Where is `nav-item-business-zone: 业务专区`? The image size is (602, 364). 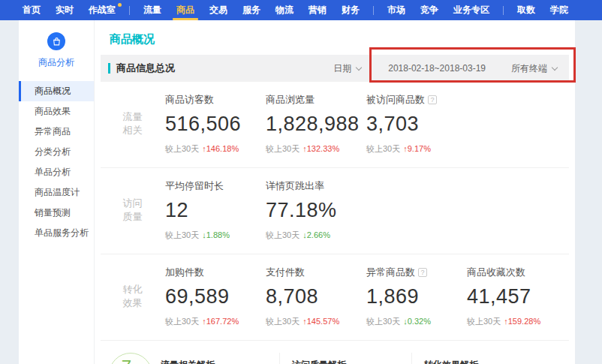 nav-item-business-zone: 业务专区 is located at coordinates (471, 11).